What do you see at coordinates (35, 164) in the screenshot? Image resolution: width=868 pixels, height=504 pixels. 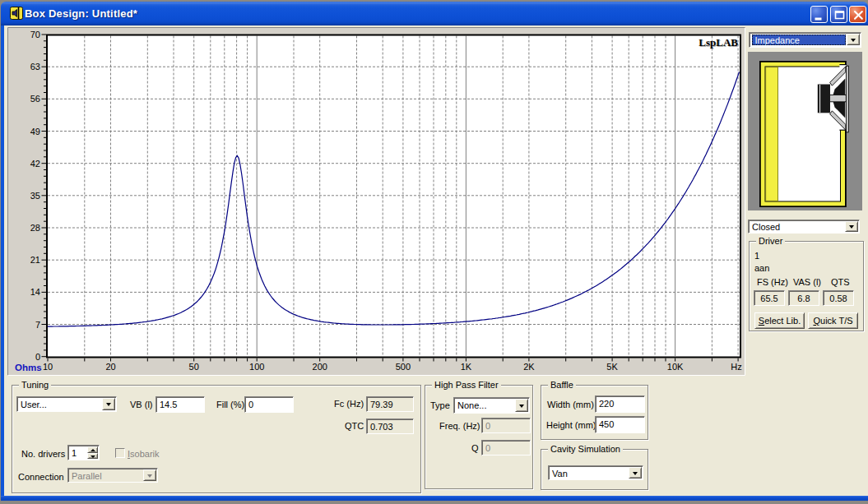 I see `svg-text: 42` at bounding box center [35, 164].